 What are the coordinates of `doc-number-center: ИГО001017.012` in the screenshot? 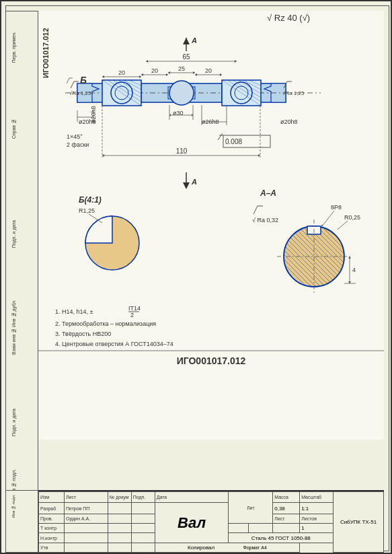 It's located at (211, 361).